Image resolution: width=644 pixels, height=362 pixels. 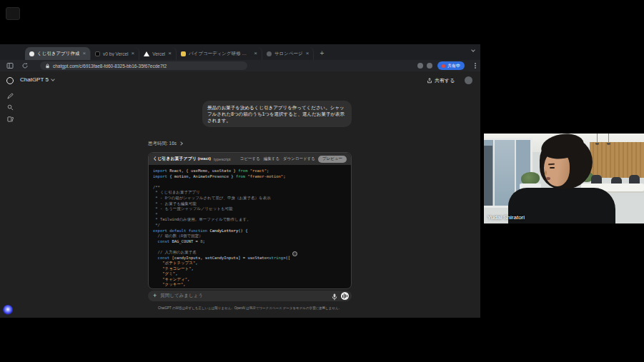 I want to click on composer-placeholder: 質問してみましょう, so click(x=244, y=296).